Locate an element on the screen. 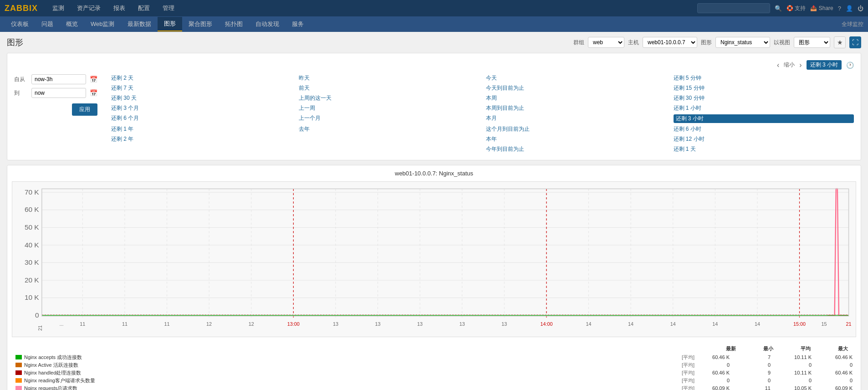 The image size is (868, 390). nav-monitoring: 监测 is located at coordinates (58, 8).